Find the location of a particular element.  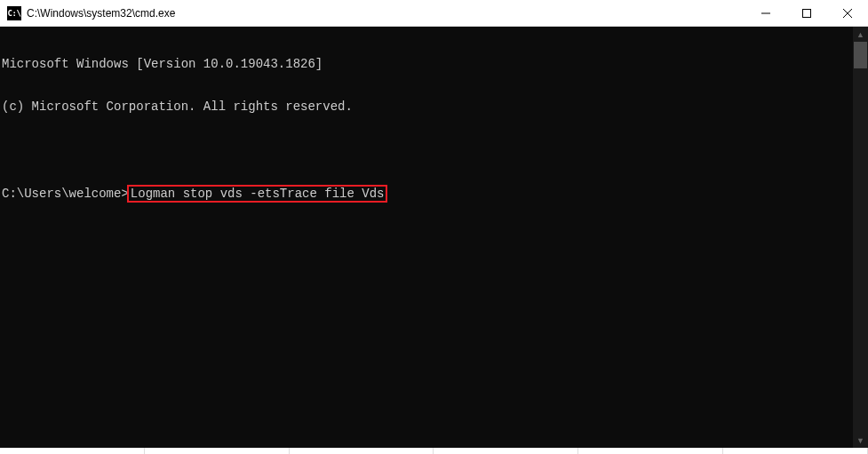

terminal-line-version: Microsoft Windows [Version 10.0.19043.18… is located at coordinates (427, 64).